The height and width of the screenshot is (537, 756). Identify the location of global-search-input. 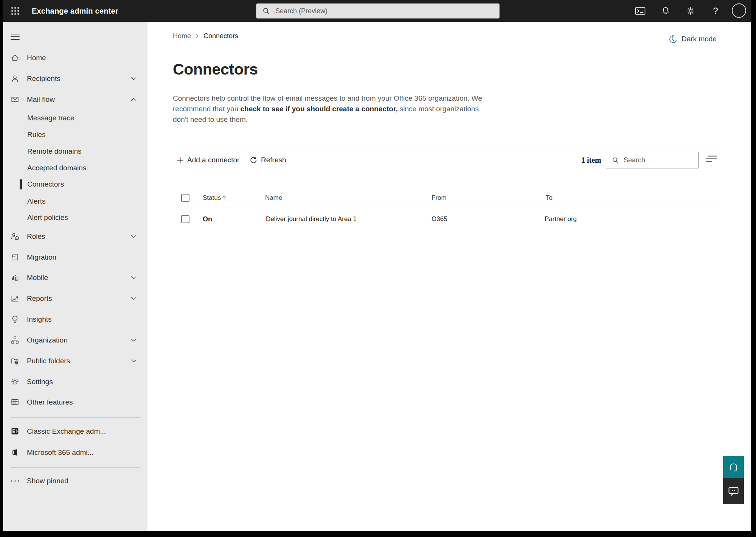
(374, 11).